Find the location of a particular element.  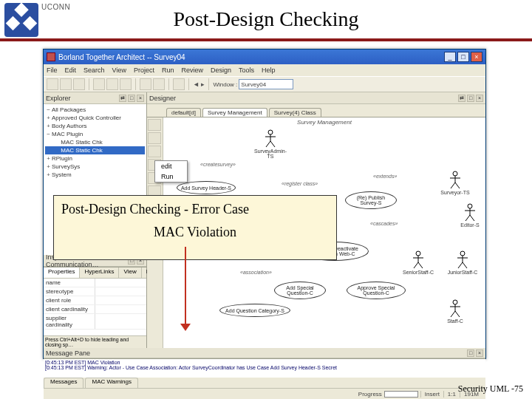

menu-help: Help is located at coordinates (269, 70).